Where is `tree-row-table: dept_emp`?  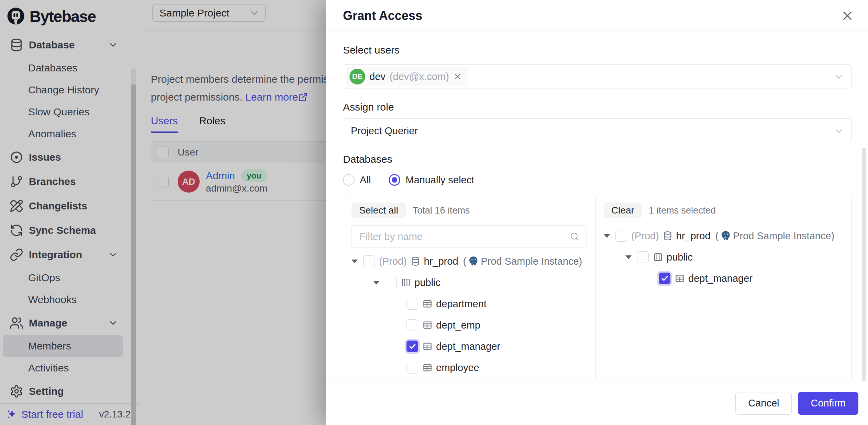
tree-row-table: dept_emp is located at coordinates (495, 325).